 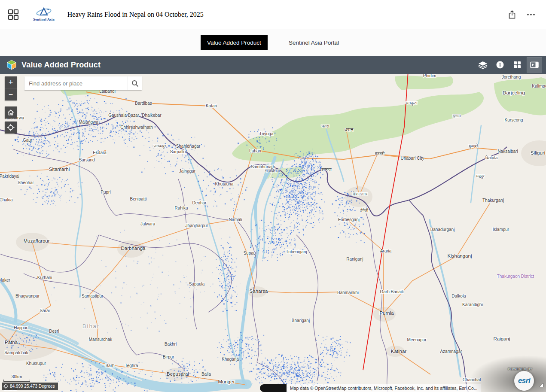 What do you see at coordinates (44, 19) in the screenshot?
I see `sentinel-asia-logo-text: Sentinel Asia` at bounding box center [44, 19].